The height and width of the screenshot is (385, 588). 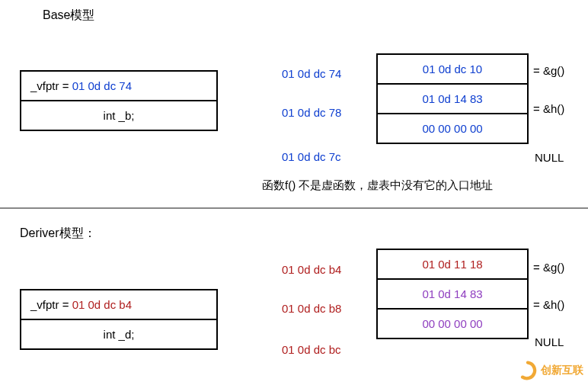 What do you see at coordinates (452, 69) in the screenshot?
I see `vtable-val-0: 01 0d dc 10` at bounding box center [452, 69].